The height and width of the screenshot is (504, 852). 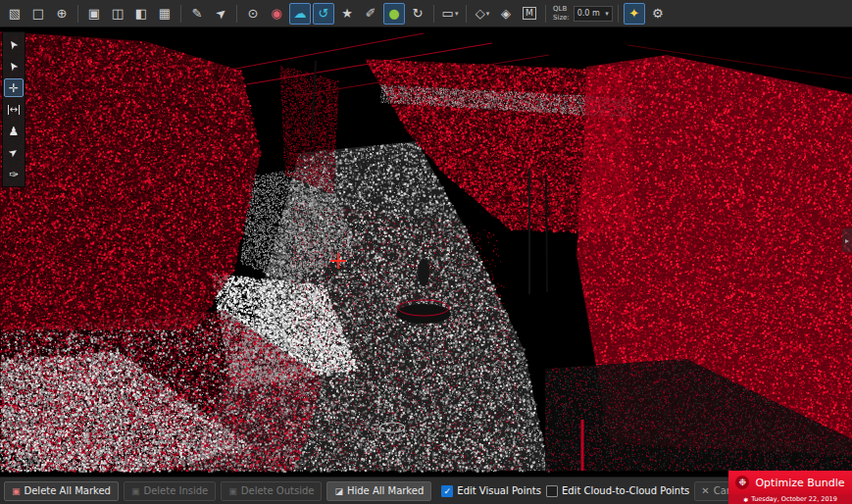 What do you see at coordinates (491, 491) in the screenshot?
I see `edit-visual-points-option: Edit Visual Points` at bounding box center [491, 491].